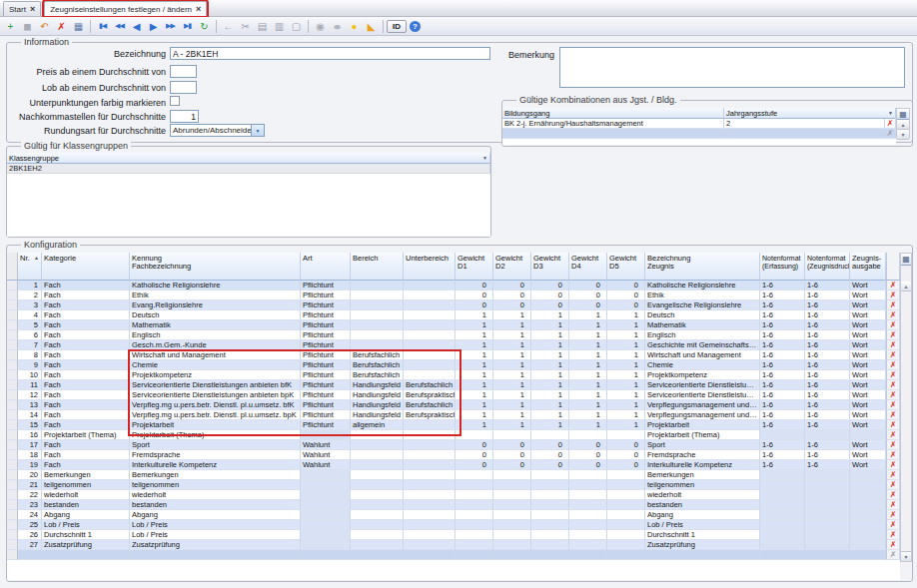  What do you see at coordinates (32, 9) in the screenshot?
I see `tab-close-icon: ×` at bounding box center [32, 9].